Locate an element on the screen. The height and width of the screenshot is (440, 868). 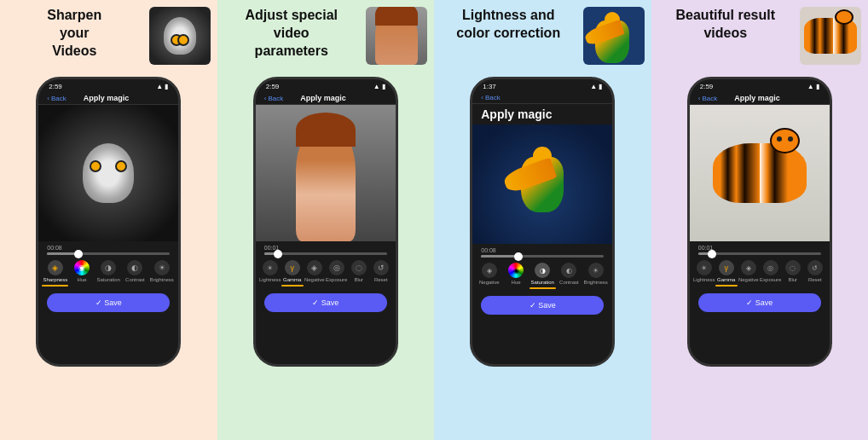
tool-icon-blur: ◌ is located at coordinates (359, 268).